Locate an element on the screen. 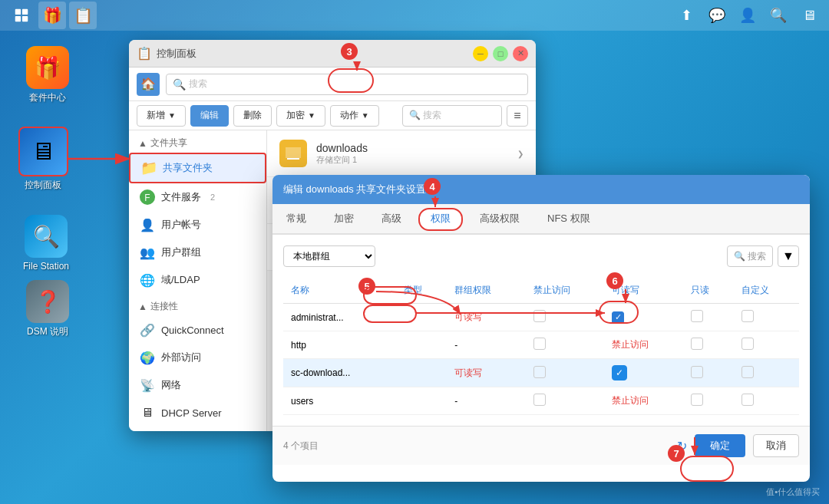  dialog-filter-btn: ▼ is located at coordinates (788, 256).